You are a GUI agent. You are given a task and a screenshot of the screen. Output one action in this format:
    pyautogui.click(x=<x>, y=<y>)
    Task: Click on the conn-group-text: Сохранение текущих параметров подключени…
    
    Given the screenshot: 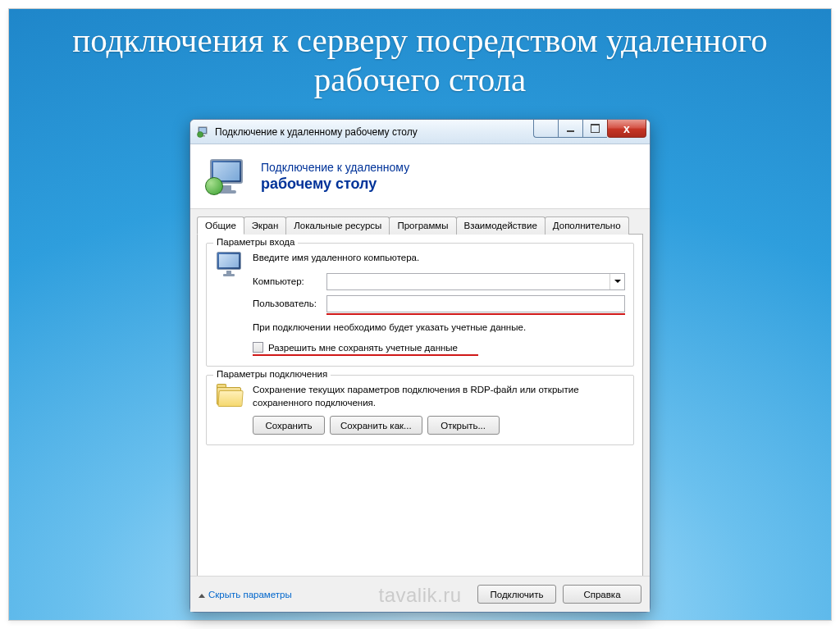 What is the action you would take?
    pyautogui.click(x=439, y=397)
    